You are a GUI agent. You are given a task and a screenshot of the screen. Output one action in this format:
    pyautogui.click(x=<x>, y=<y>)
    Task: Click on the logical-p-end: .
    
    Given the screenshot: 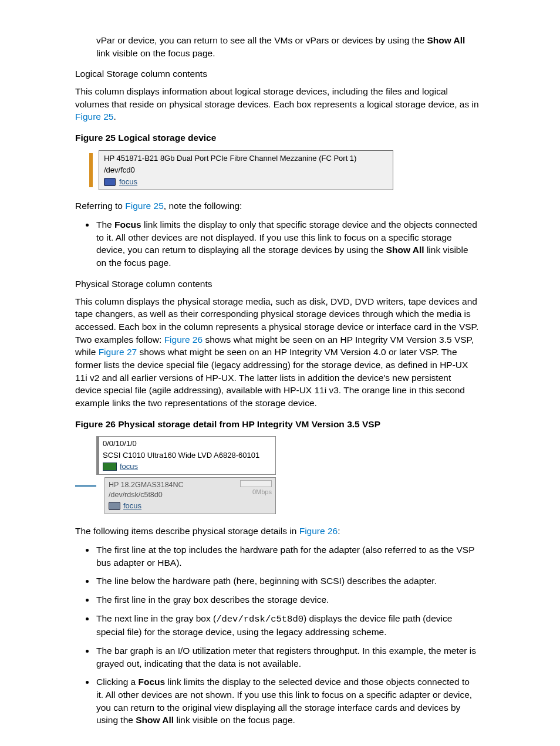 What is the action you would take?
    pyautogui.click(x=114, y=116)
    